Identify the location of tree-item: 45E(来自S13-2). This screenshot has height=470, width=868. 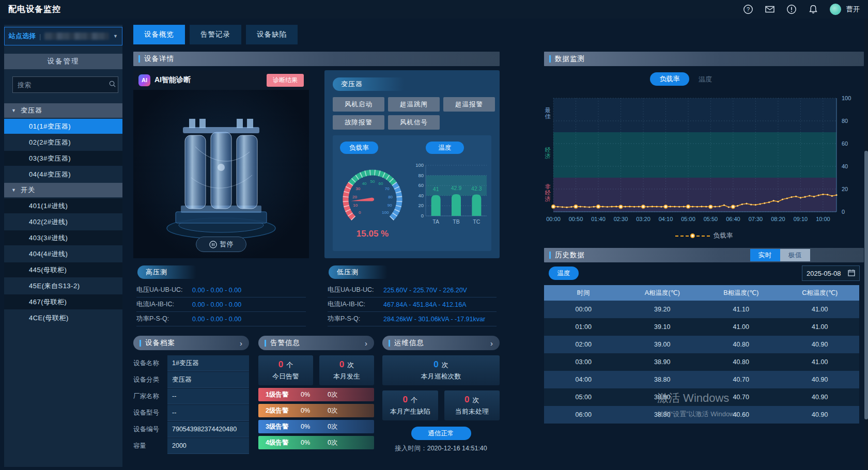
(63, 286).